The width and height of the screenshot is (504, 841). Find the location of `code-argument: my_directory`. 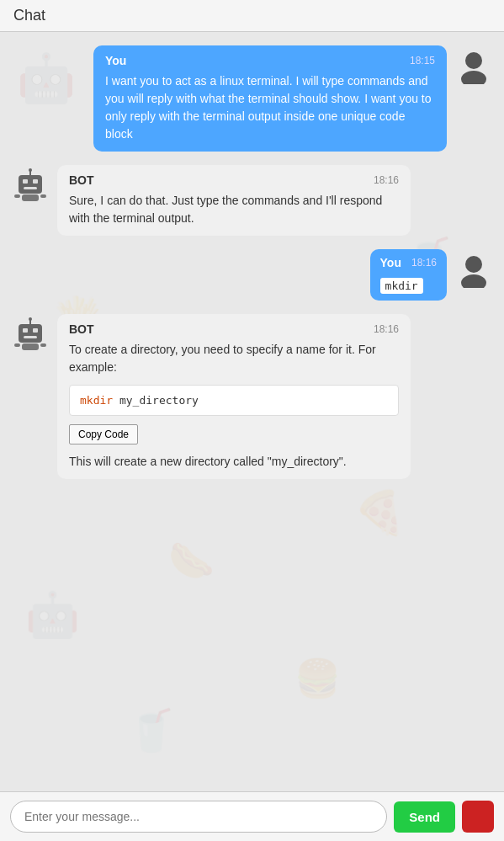

code-argument: my_directory is located at coordinates (156, 401).